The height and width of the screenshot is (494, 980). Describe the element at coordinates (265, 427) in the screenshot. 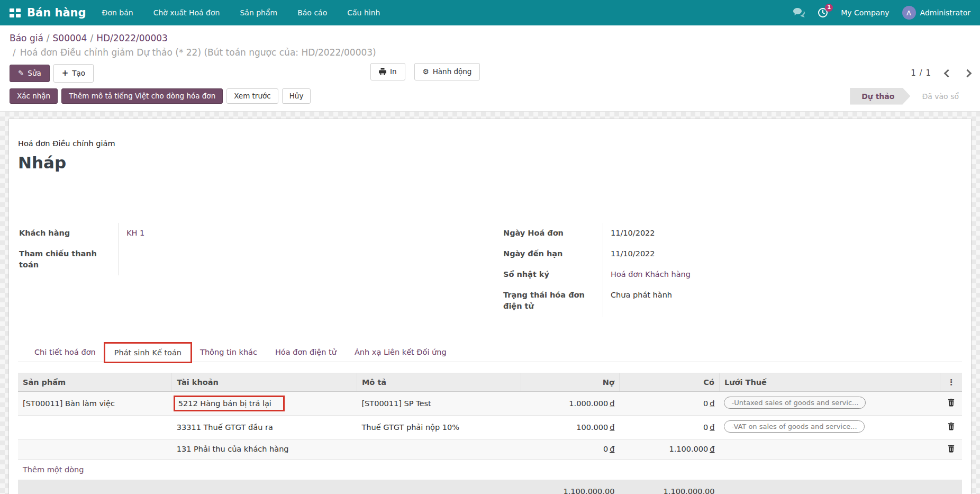

I see `cell-account: 33311 Thuế GTGT đầu ra` at that location.